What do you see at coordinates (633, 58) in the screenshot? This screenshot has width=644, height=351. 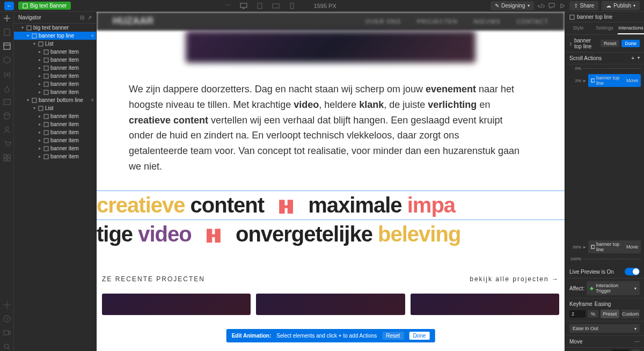 I see `add-action-icon: +` at bounding box center [633, 58].